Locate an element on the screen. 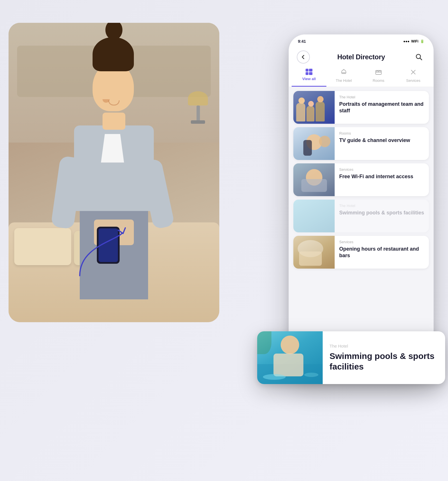  card-category: Rooms is located at coordinates (382, 133).